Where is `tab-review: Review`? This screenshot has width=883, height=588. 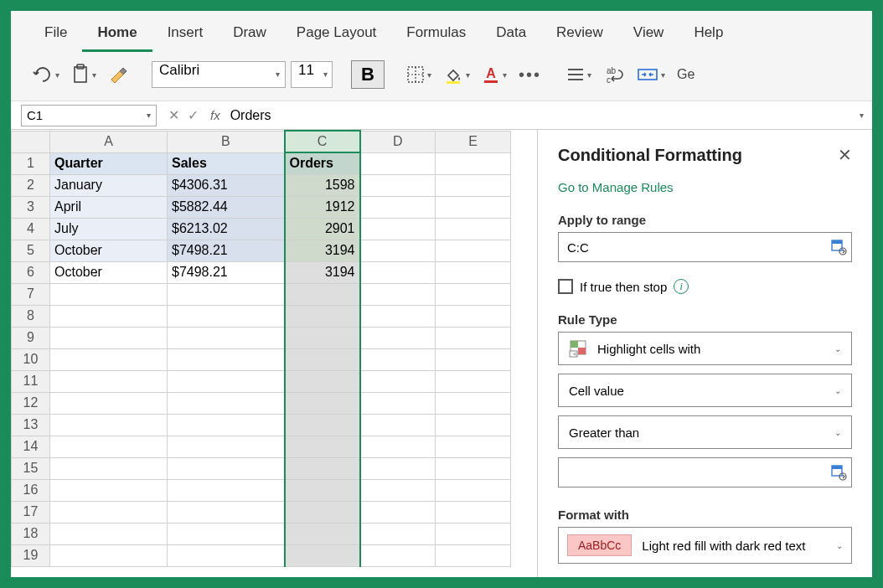 tab-review: Review is located at coordinates (580, 35).